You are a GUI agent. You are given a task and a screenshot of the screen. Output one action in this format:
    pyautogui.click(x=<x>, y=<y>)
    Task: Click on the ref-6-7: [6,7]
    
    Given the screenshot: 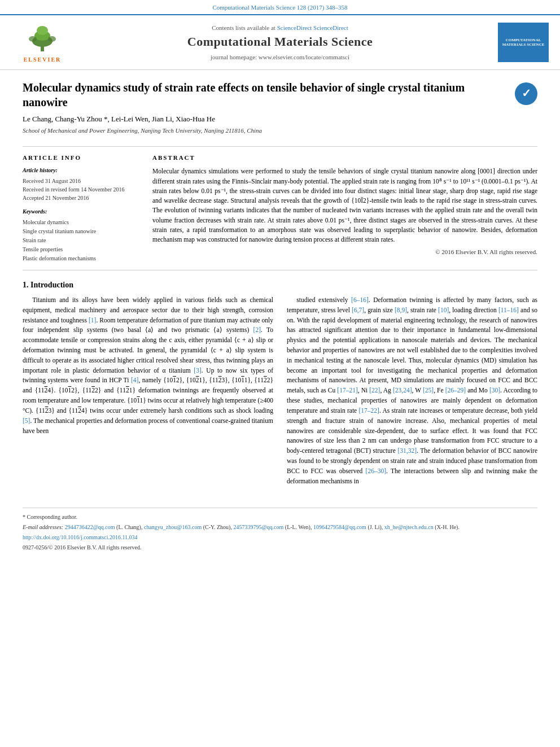 What is the action you would take?
    pyautogui.click(x=358, y=310)
    